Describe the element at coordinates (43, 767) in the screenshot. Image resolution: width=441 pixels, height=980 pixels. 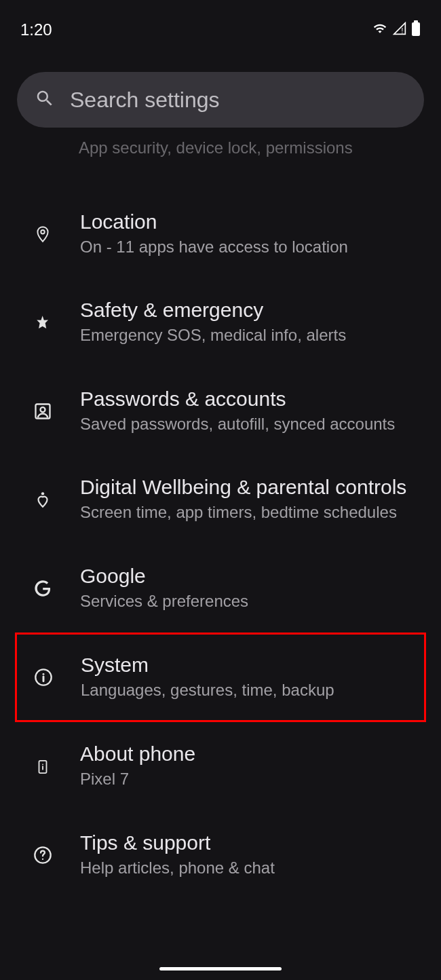
I see `phone-icon` at that location.